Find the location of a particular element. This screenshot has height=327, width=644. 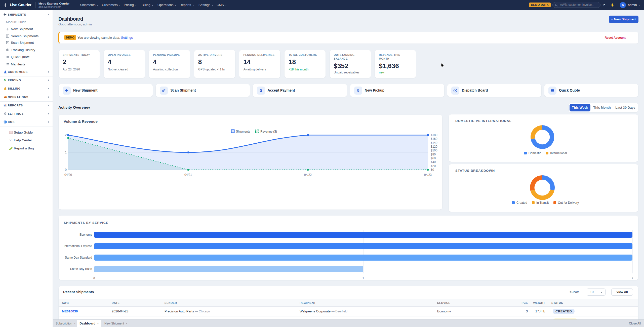

svg-text: 1 is located at coordinates (66, 152).